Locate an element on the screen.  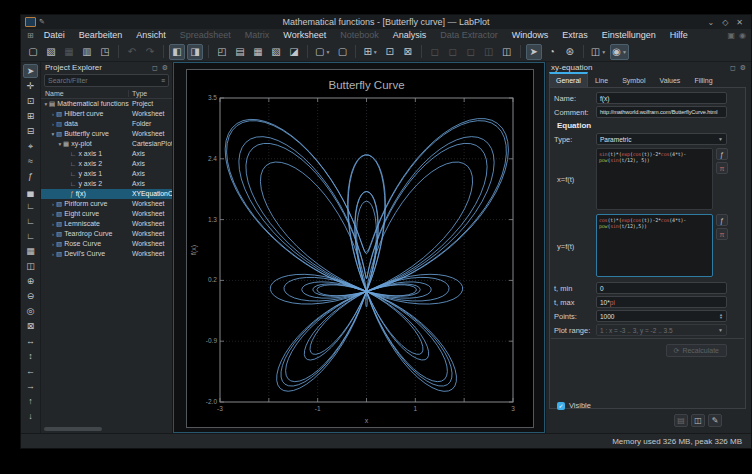
cursor-mode-button: ⌖ is located at coordinates (30, 146).